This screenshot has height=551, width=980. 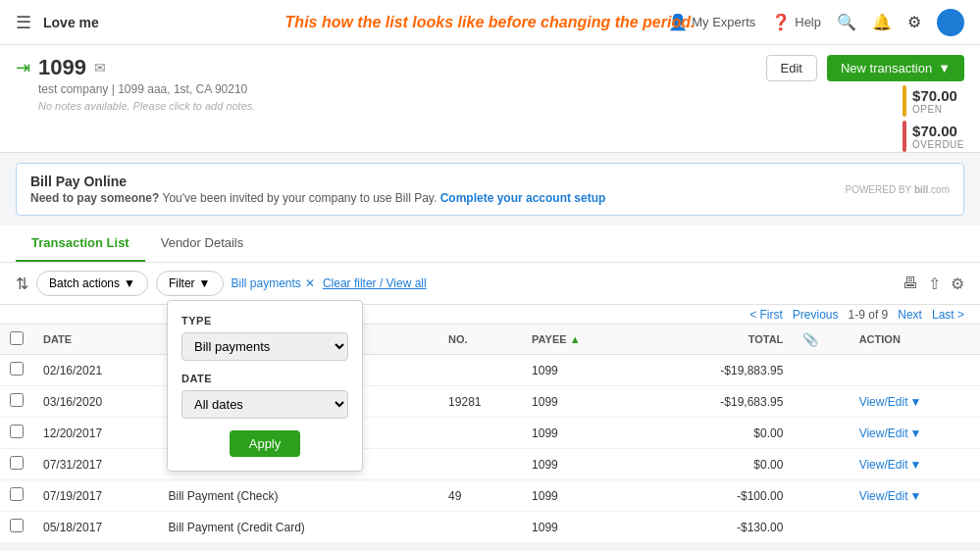 I want to click on new-transaction-button: New transaction ▼, so click(x=896, y=69).